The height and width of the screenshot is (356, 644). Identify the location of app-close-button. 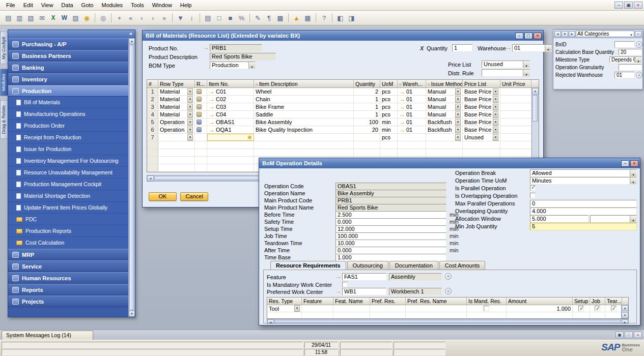
(638, 5).